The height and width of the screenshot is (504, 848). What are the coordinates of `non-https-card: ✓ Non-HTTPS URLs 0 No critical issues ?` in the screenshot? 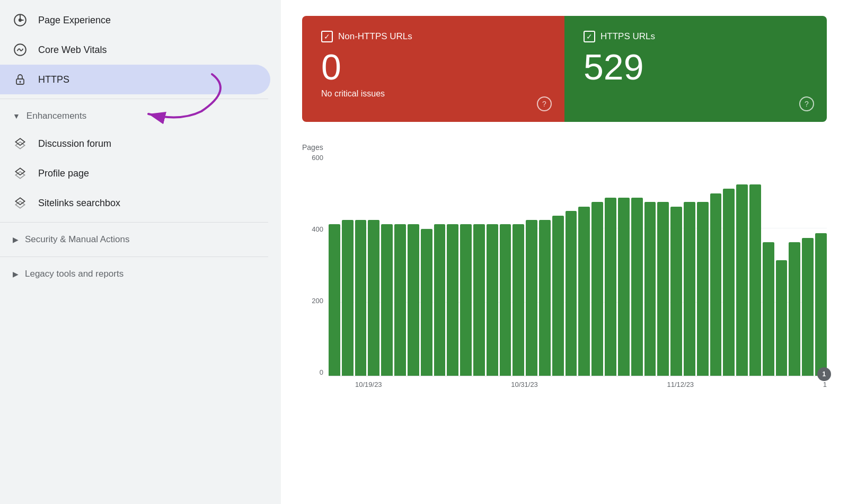 It's located at (434, 69).